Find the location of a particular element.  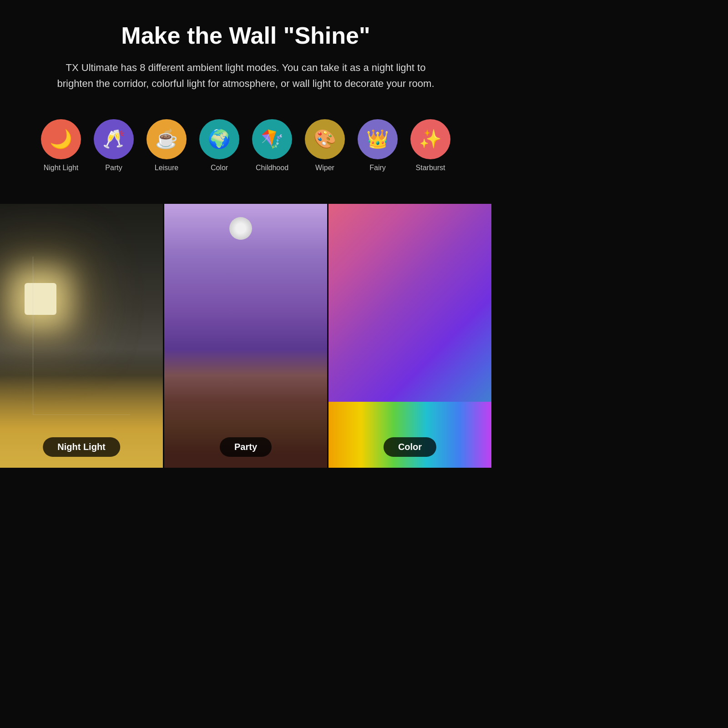

party-label: Party is located at coordinates (246, 447).